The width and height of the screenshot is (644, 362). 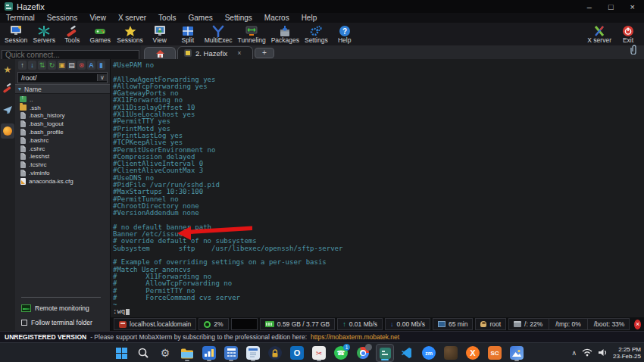 What do you see at coordinates (209, 353) in the screenshot?
I see `monitor-app-icon` at bounding box center [209, 353].